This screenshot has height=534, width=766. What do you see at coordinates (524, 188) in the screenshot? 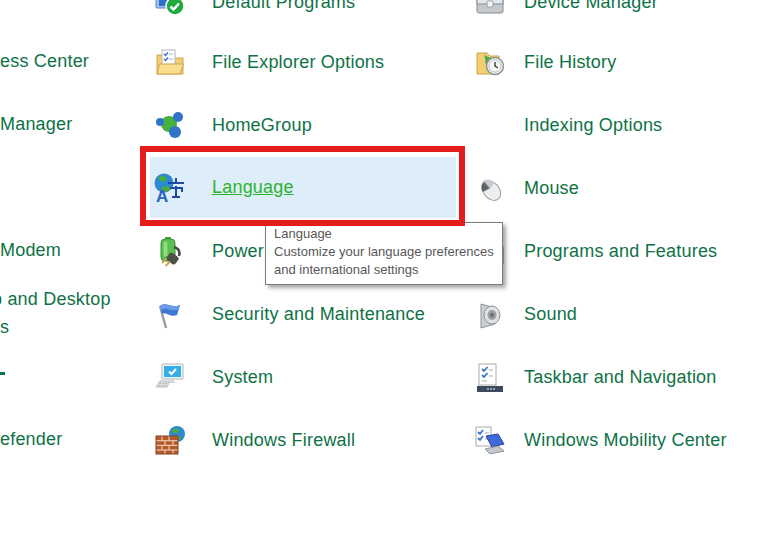
I see `control-panel-item-mouse: Mouse` at bounding box center [524, 188].